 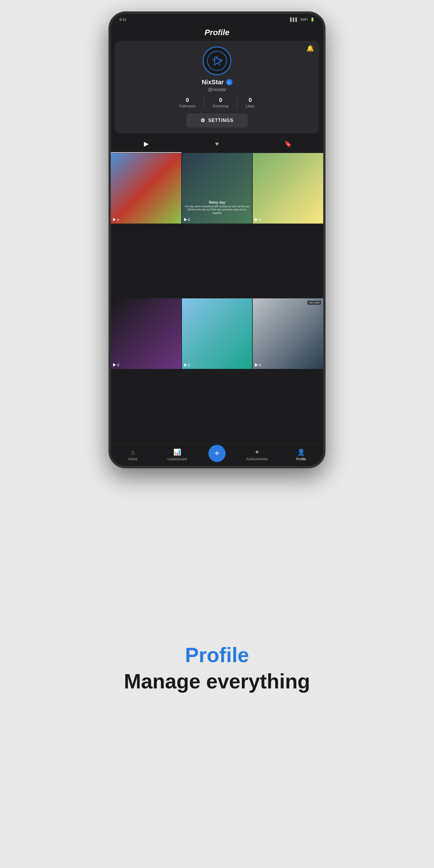 What do you see at coordinates (146, 144) in the screenshot?
I see `videos-tab-icon: ▶` at bounding box center [146, 144].